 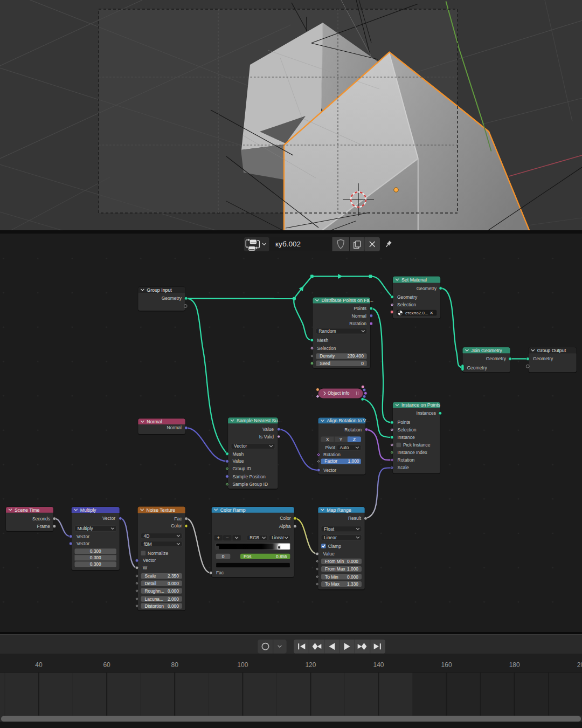 I want to click on svg-text: Density, so click(x=328, y=356).